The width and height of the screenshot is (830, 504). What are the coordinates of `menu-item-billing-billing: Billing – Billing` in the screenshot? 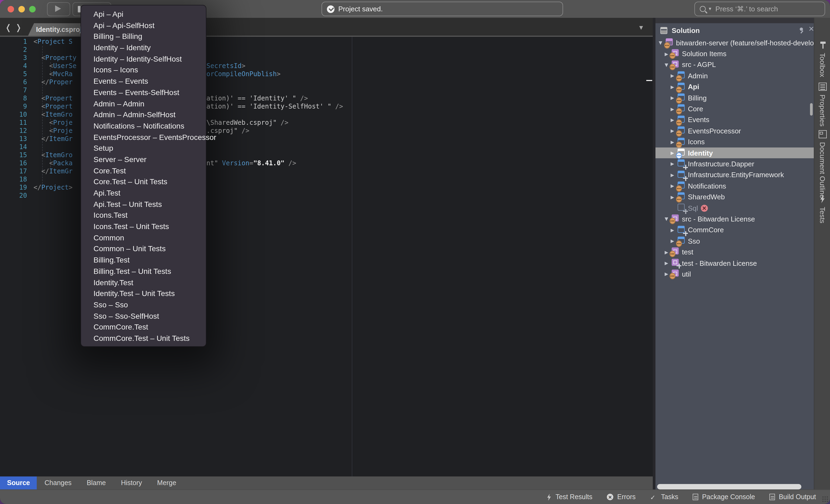 It's located at (143, 36).